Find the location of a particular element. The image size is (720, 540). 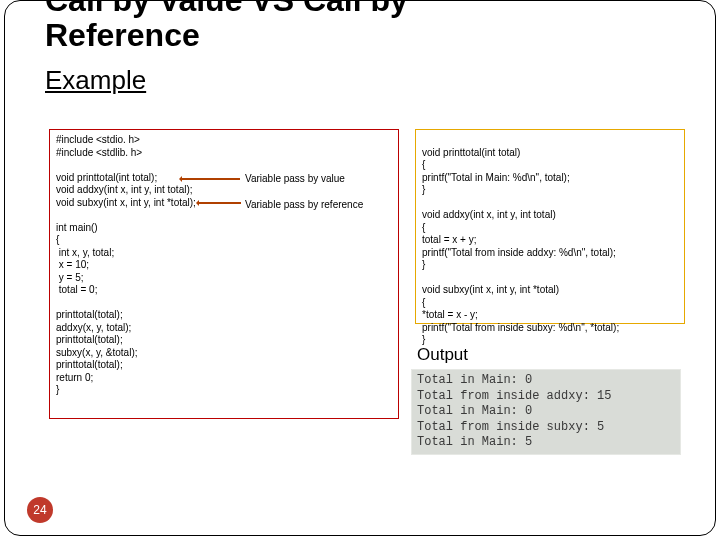

annotation-pass-by-value: Variable pass by value is located at coordinates (295, 178).